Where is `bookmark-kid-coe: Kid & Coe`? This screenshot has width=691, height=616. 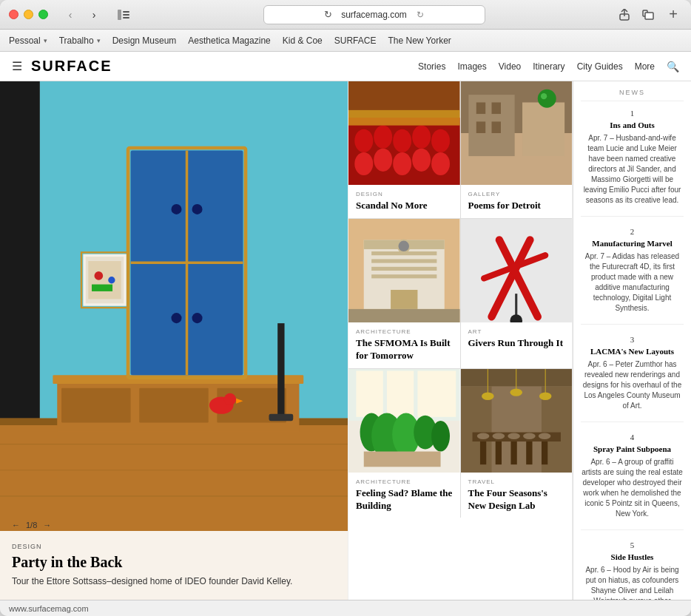
bookmark-kid-coe: Kid & Coe is located at coordinates (303, 41).